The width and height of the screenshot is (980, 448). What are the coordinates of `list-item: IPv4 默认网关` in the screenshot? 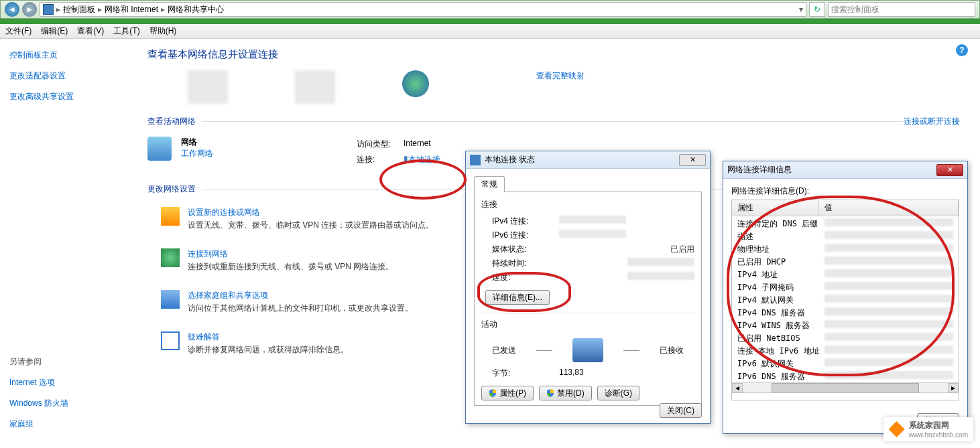 It's located at (845, 300).